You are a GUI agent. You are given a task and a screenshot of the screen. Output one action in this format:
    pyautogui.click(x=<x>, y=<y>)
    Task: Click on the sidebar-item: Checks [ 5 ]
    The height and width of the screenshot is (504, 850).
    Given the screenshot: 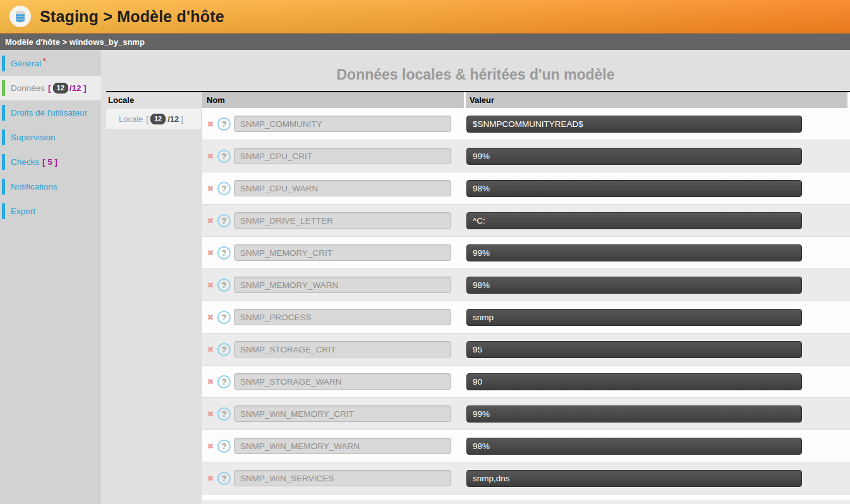 What is the action you would take?
    pyautogui.click(x=51, y=162)
    